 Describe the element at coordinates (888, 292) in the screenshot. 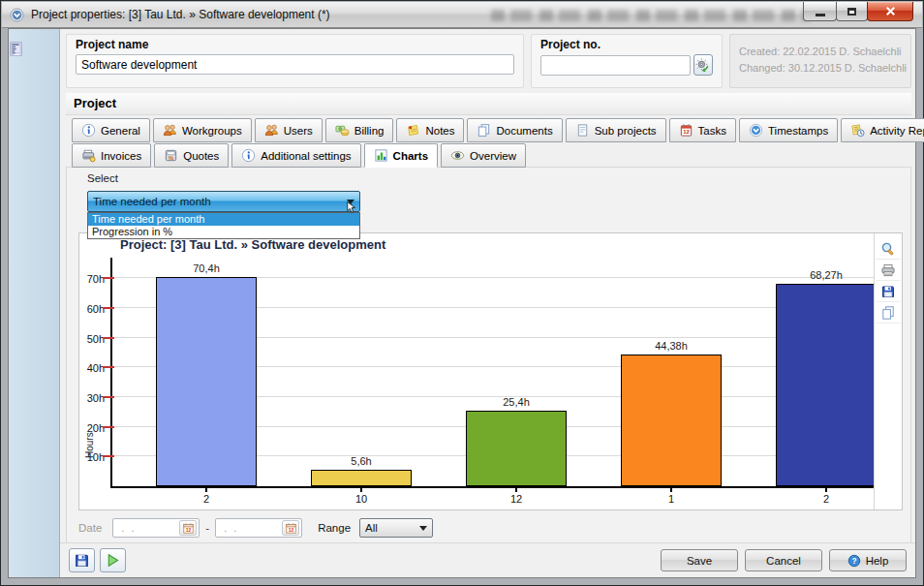

I see `save-chart-button` at that location.